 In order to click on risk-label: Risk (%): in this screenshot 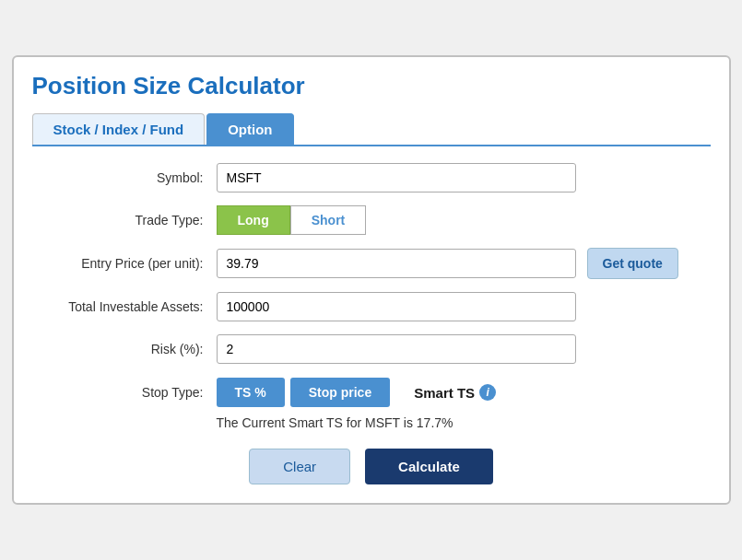, I will do `click(129, 349)`.